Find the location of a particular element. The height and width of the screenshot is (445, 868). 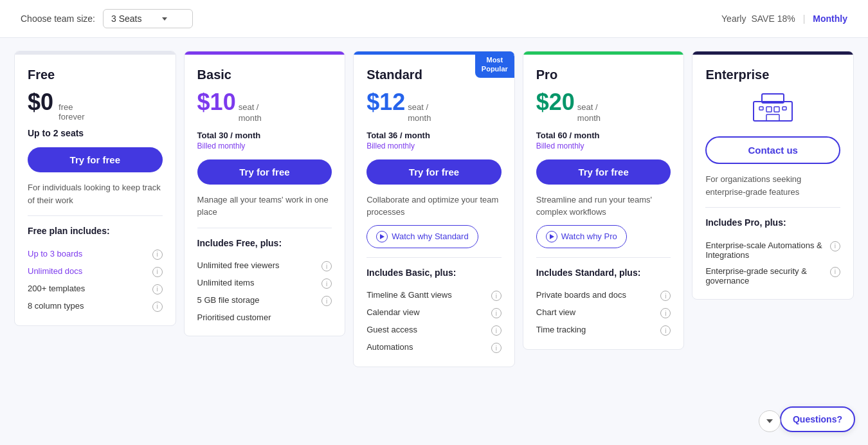

plan-desc-standard: Collaborate and optimize your team proce… is located at coordinates (434, 206).